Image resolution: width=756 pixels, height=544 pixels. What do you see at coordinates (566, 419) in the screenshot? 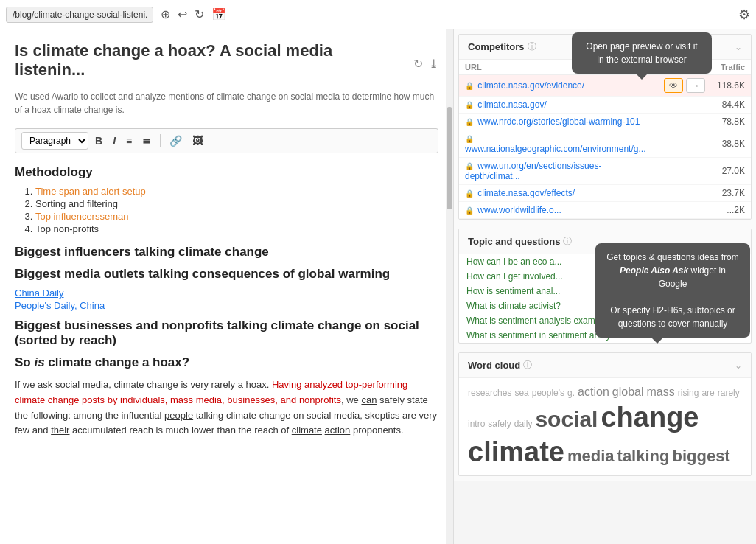
I see `word-cloud-item: social` at bounding box center [566, 419].